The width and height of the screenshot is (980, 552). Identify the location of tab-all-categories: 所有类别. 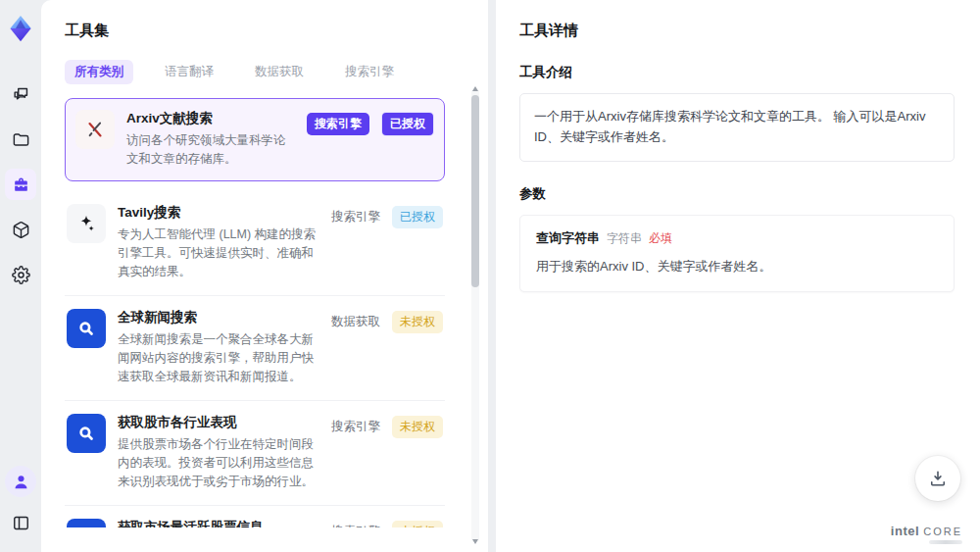
(99, 73).